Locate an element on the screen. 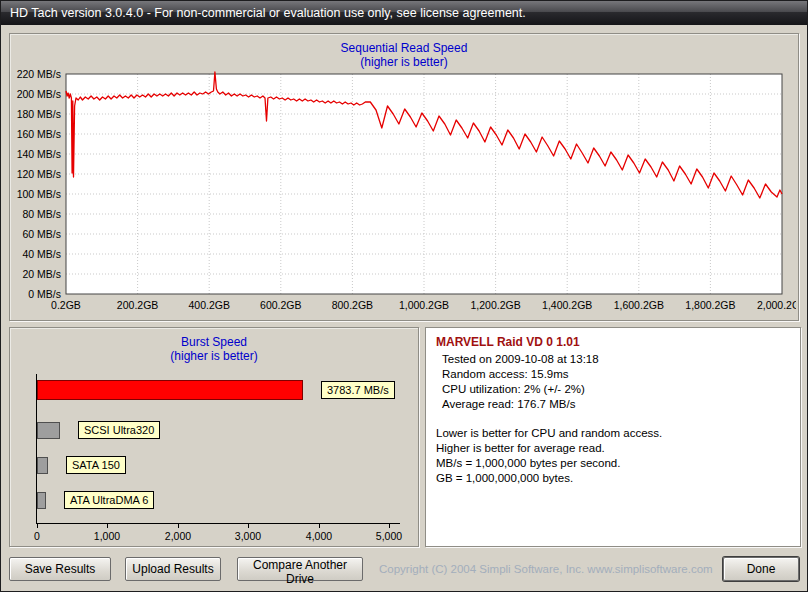  burst-chart-subtitle: (higher is better) is located at coordinates (214, 356).